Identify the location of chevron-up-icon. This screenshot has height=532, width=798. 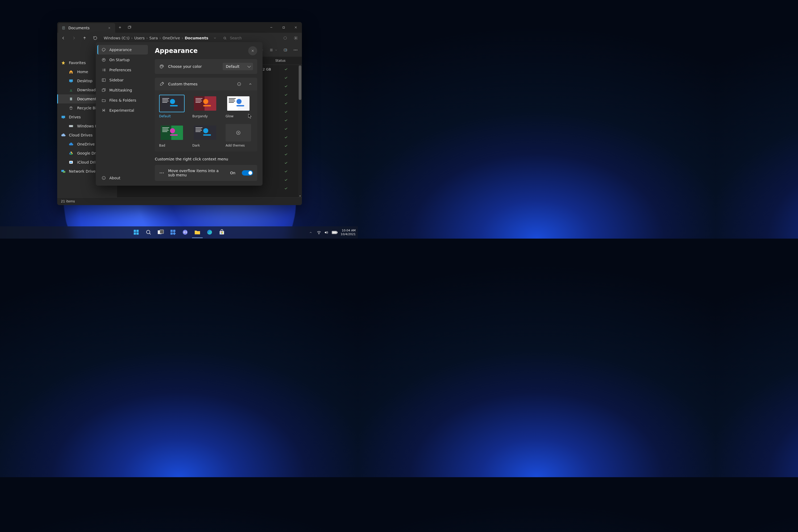
(250, 84).